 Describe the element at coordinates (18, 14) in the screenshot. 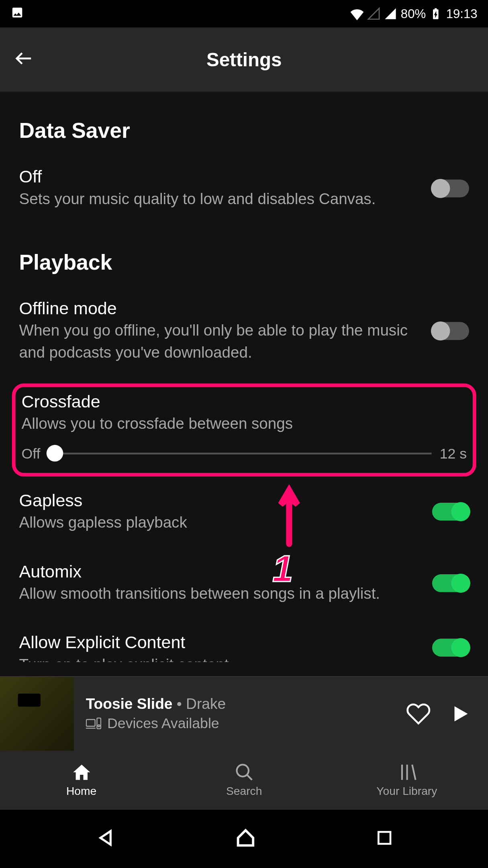

I see `status-icon-left` at that location.